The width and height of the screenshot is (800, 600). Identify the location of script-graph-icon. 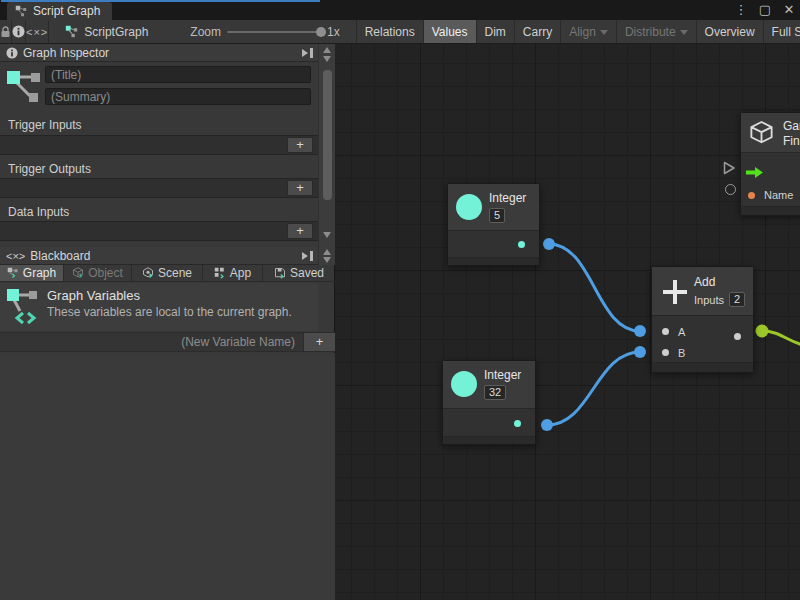
(72, 32).